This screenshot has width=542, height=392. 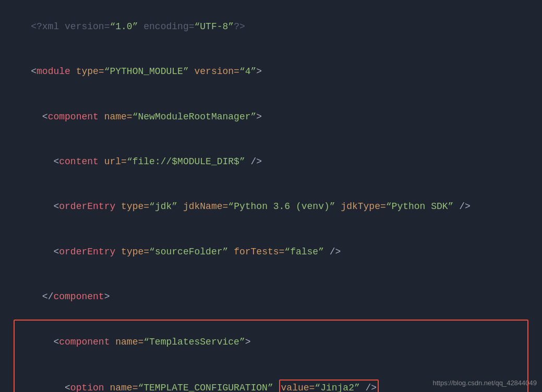 I want to click on line-5: <orderEntry type=“jdk” jdkName=“Python 3…, so click(x=271, y=207).